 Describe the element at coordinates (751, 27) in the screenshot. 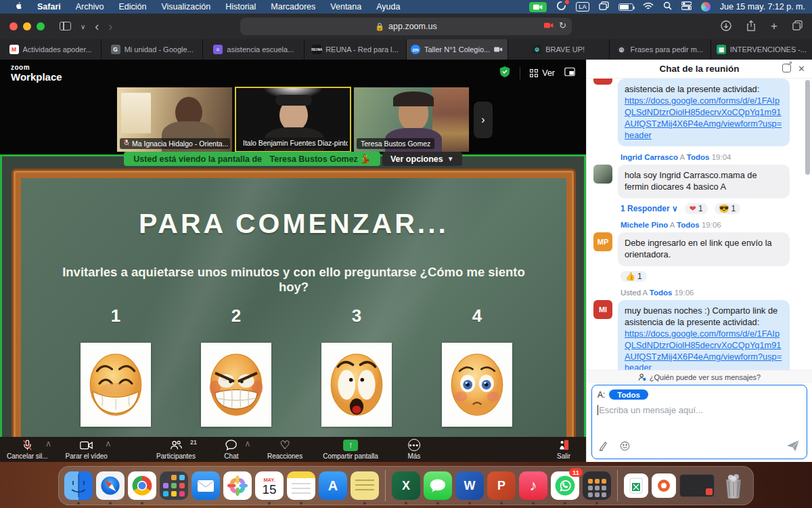

I see `share-icon` at that location.